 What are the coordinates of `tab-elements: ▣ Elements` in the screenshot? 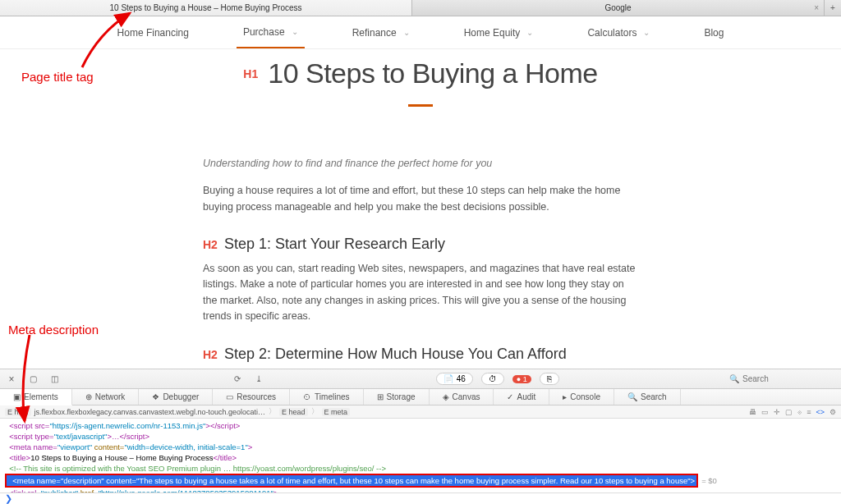 It's located at (36, 397).